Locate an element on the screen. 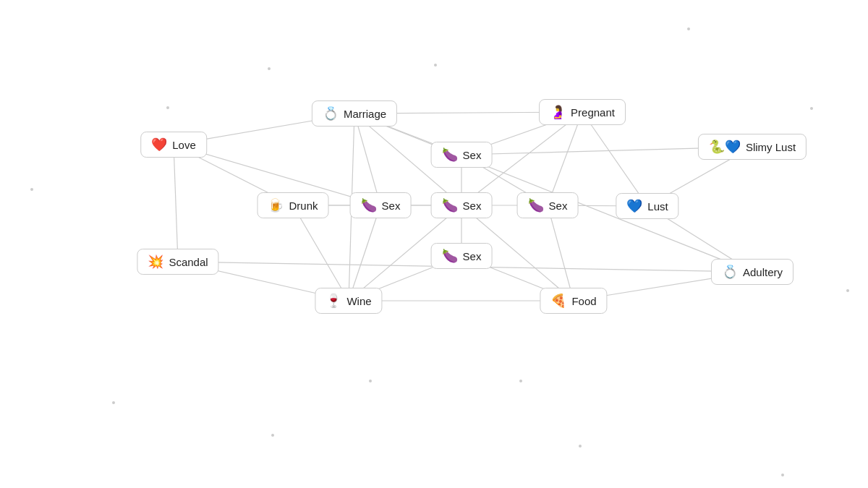 The height and width of the screenshot is (488, 868). node-icon-love: ❤️ is located at coordinates (159, 145).